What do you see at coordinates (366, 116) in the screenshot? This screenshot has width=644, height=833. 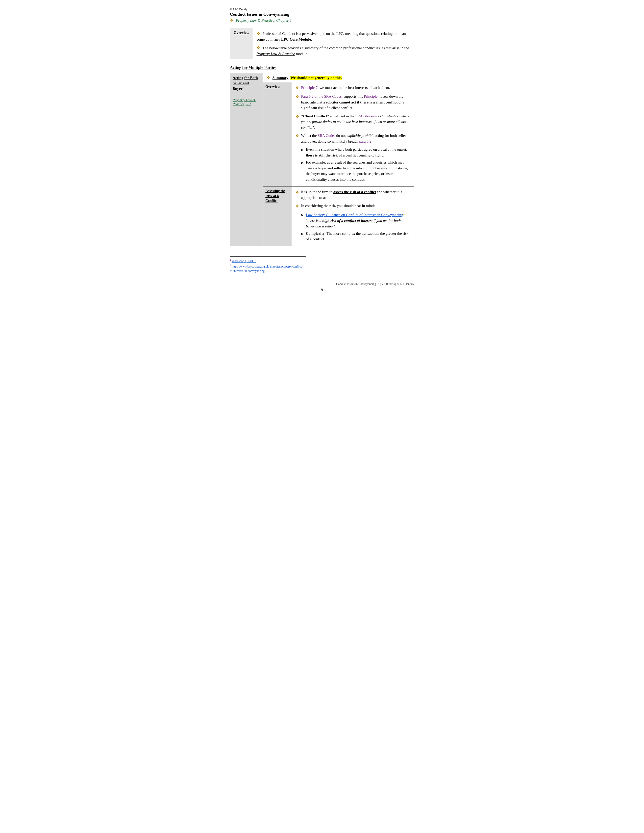 I see `sra-glossary-link: SRA Glossary` at bounding box center [366, 116].